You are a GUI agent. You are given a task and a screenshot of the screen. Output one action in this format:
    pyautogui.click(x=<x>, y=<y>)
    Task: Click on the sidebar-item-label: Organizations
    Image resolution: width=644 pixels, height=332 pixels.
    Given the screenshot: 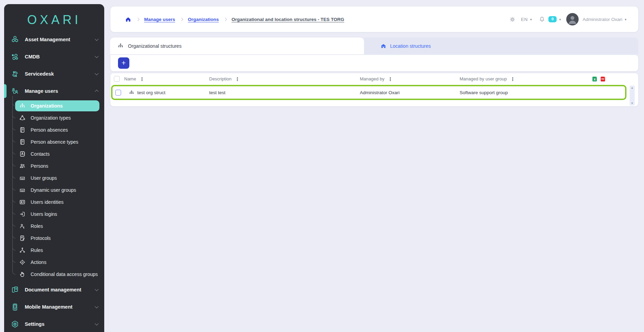 What is the action you would take?
    pyautogui.click(x=47, y=106)
    